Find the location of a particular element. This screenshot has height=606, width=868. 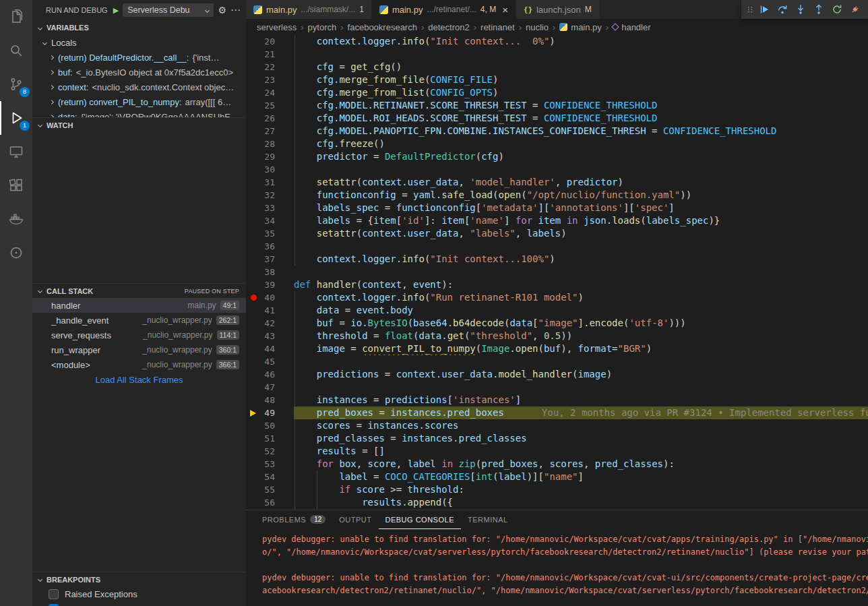

gutter: 56 is located at coordinates (270, 503).